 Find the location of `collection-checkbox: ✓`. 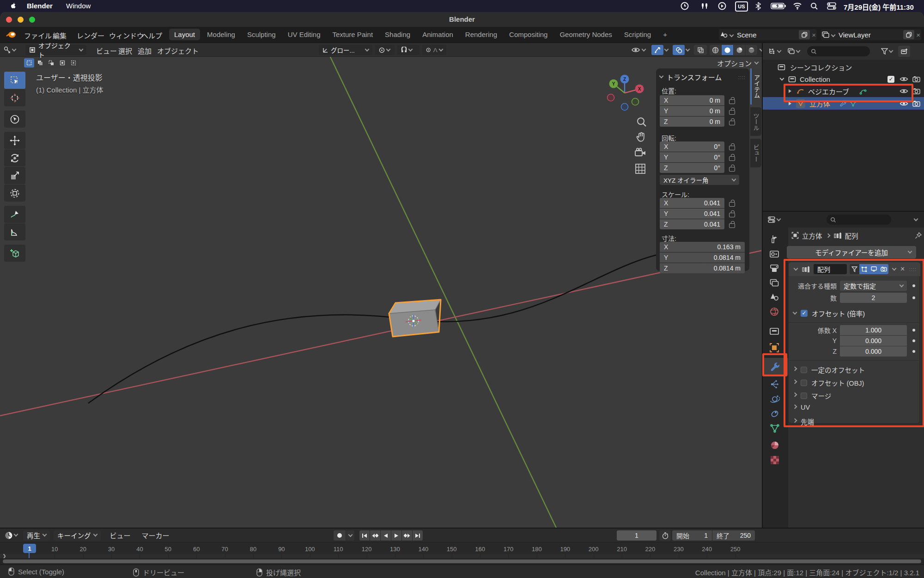

collection-checkbox: ✓ is located at coordinates (891, 80).